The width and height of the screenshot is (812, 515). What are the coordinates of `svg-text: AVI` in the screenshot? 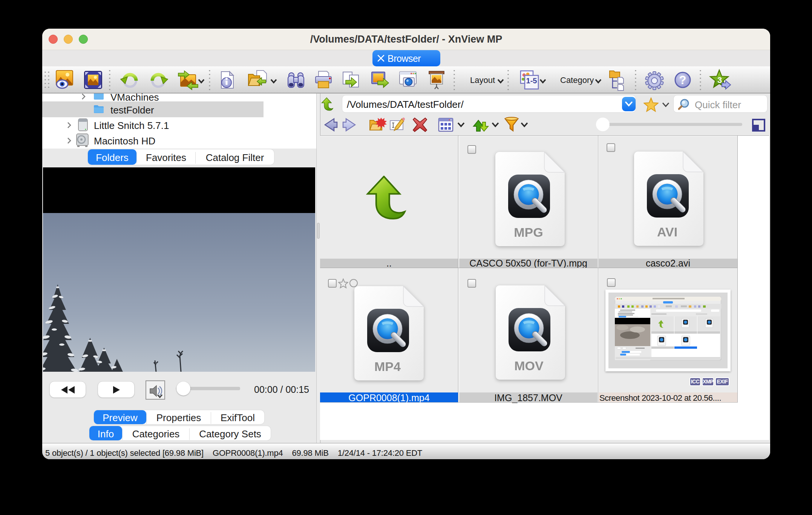 It's located at (667, 232).